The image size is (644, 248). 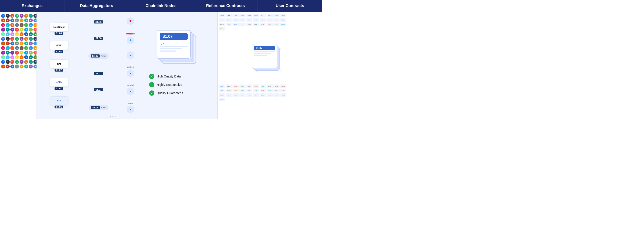 What do you see at coordinates (31, 16) in the screenshot?
I see `exchange-logo-6: ↺` at bounding box center [31, 16].